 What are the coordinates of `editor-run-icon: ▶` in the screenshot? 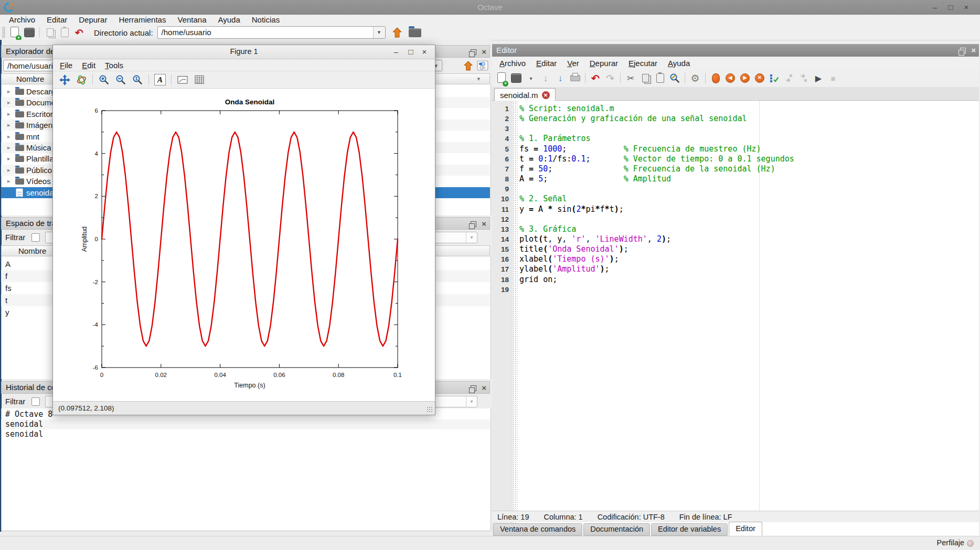 It's located at (818, 78).